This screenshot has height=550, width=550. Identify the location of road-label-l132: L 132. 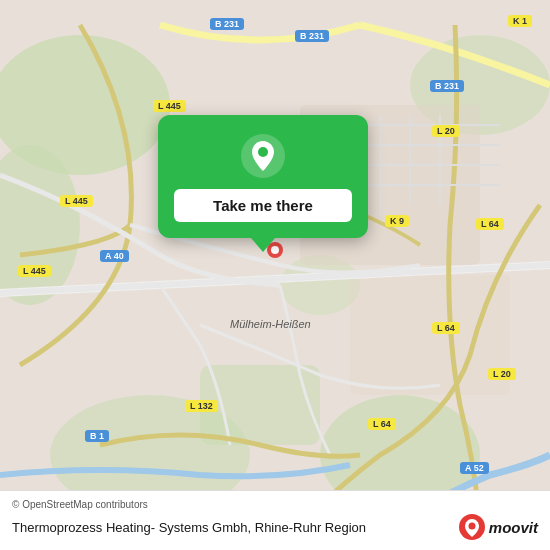
(202, 406).